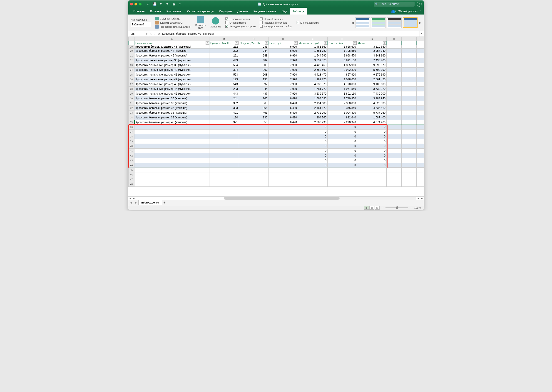  Describe the element at coordinates (276, 23) in the screenshot. I see `last-column-checkbox: Последний столбец` at that location.